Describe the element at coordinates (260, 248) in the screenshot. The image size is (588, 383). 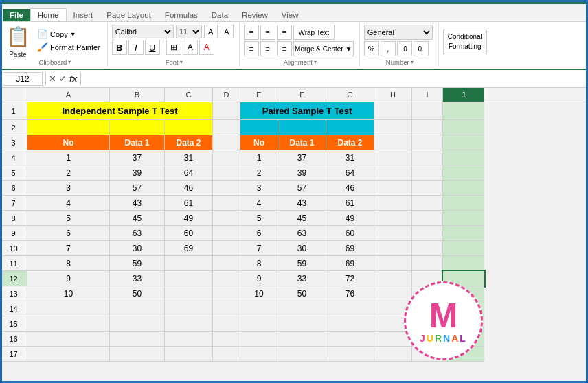
I see `cell-e10: 7` at that location.